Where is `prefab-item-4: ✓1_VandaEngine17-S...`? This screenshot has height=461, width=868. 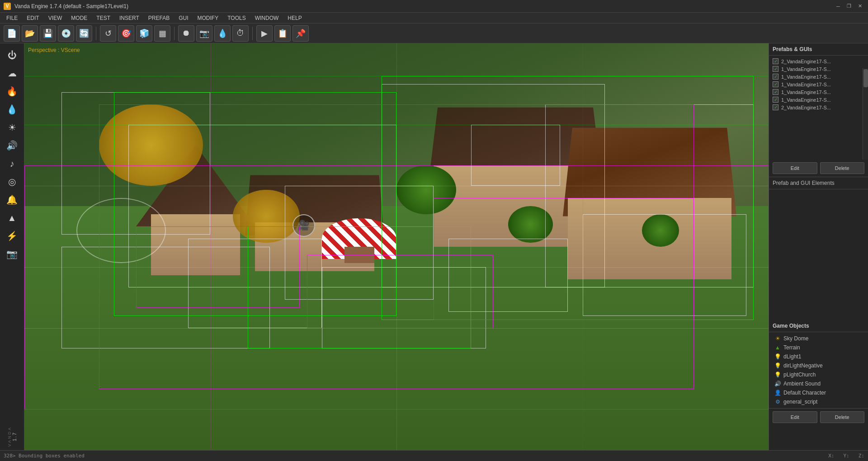
prefab-item-4: ✓1_VandaEngine17-S... is located at coordinates (818, 92).